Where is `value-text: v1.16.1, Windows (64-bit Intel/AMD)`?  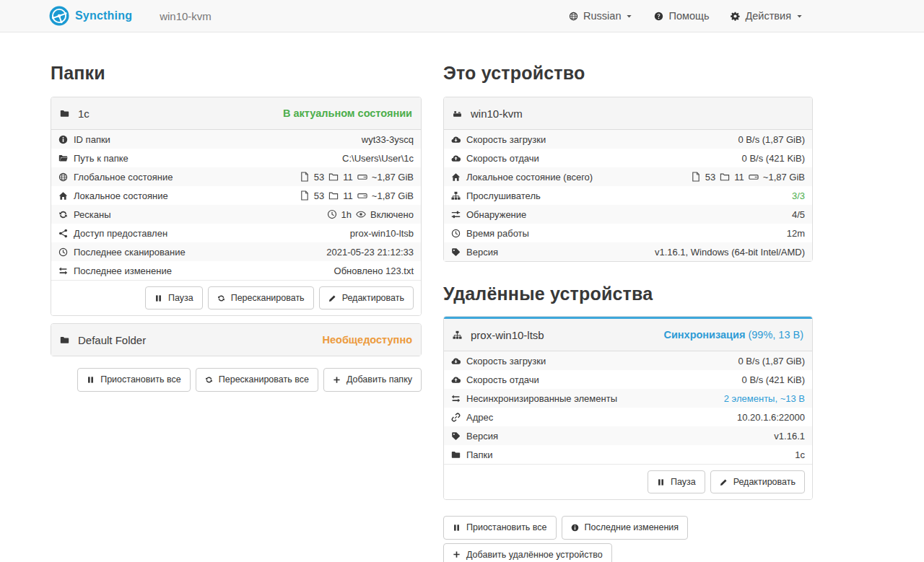 value-text: v1.16.1, Windows (64-bit Intel/AMD) is located at coordinates (730, 253).